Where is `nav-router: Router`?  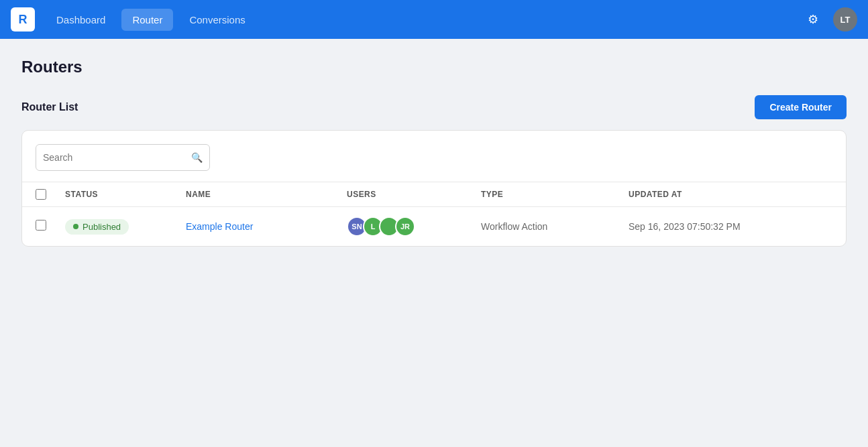
nav-router: Router is located at coordinates (148, 20).